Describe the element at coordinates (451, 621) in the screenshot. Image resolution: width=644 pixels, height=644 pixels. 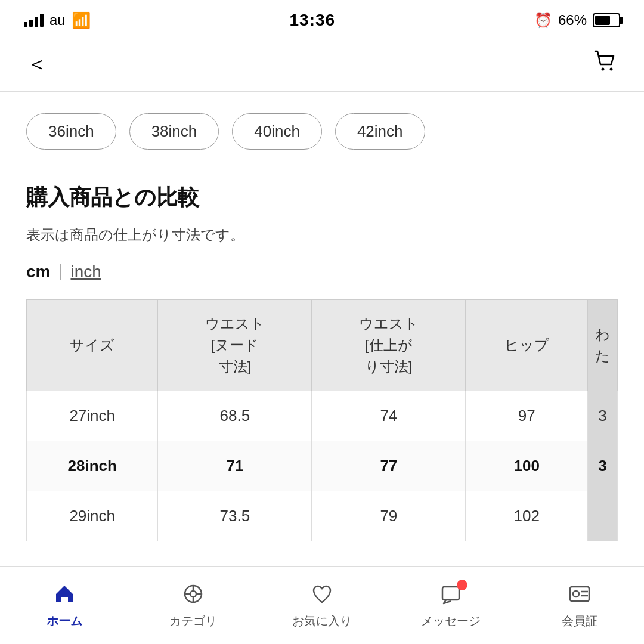
I see `nav-label-messages: メッセージ` at that location.